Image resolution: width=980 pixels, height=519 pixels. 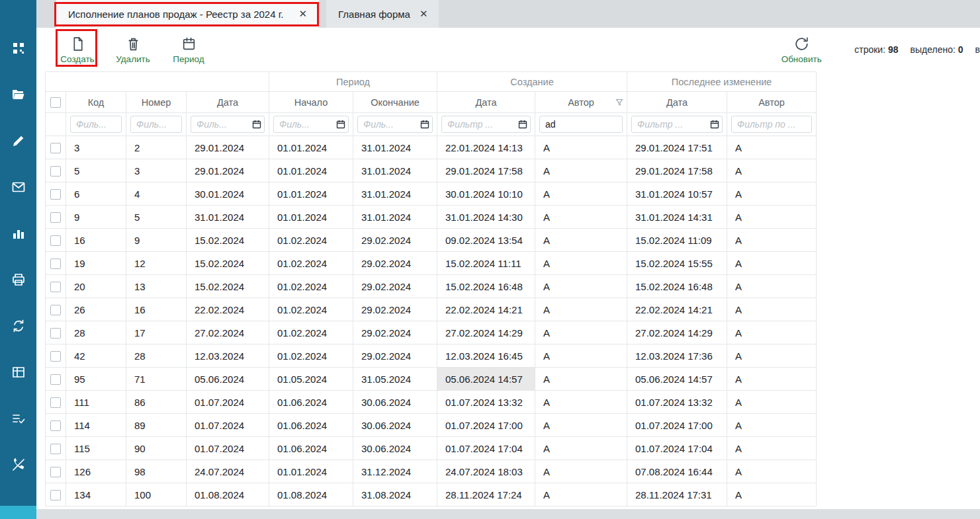 I want to click on cell: 86, so click(x=156, y=402).